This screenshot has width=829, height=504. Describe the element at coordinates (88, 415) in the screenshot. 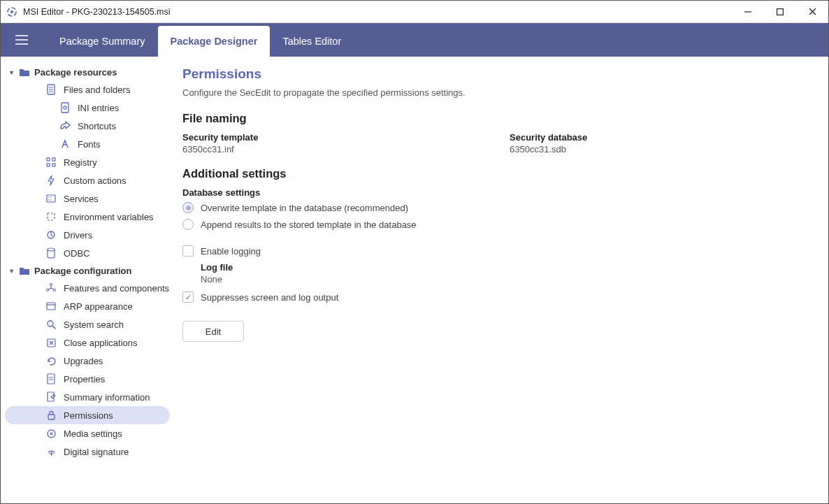

I see `sidebar-item-label: Permissions` at that location.